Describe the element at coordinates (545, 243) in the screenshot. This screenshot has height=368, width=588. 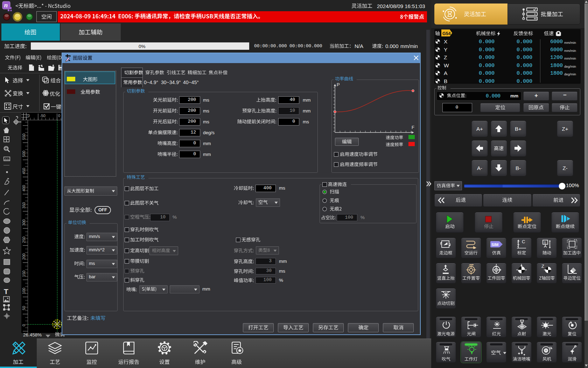
I see `svg-text: S` at that location.